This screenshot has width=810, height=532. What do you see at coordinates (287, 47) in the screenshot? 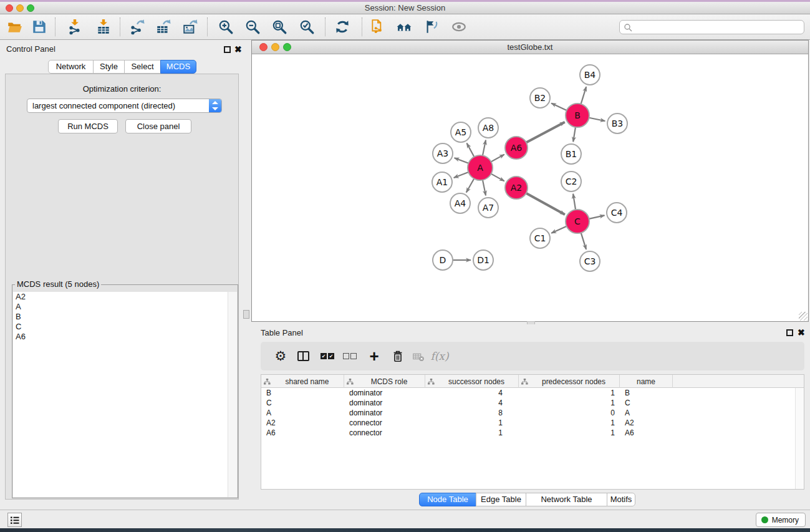
I see `network-maximize-button` at bounding box center [287, 47].